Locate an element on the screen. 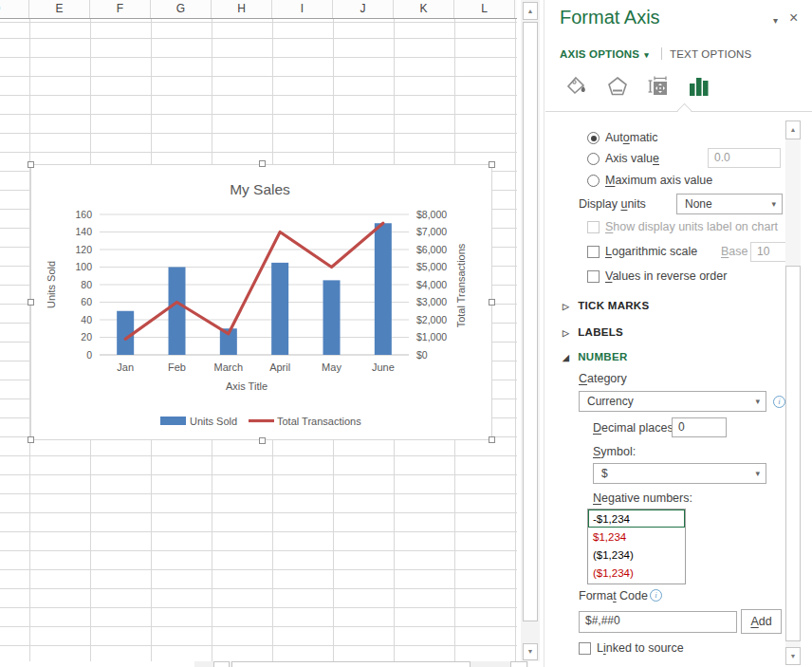  bar-Jan is located at coordinates (125, 333).